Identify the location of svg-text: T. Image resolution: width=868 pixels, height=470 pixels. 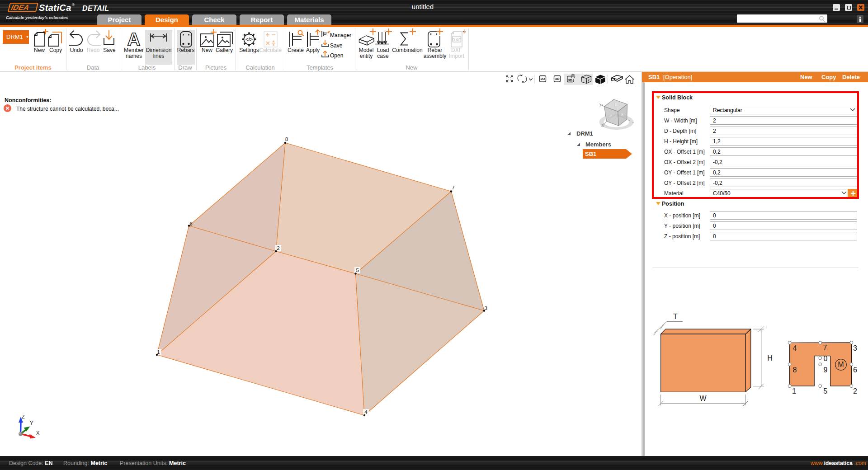
(675, 316).